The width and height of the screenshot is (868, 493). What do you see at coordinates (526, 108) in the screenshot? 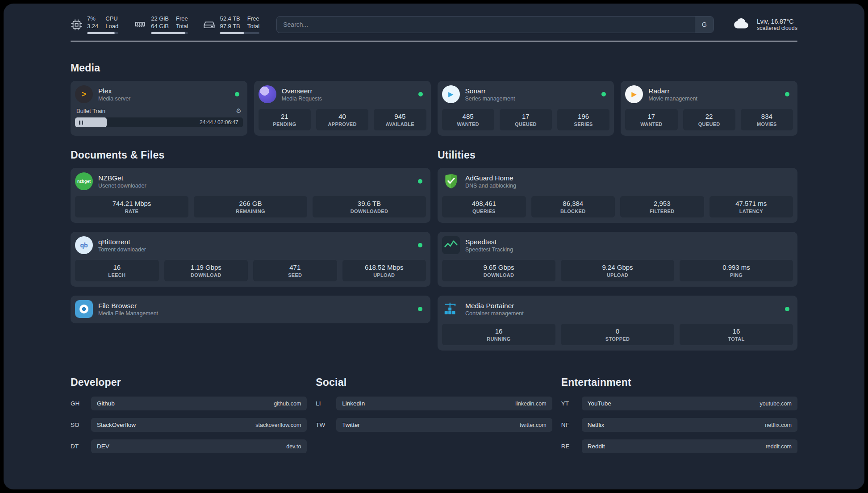
I see `service-card-sonarr: ▶ Sonarr Series management 485 WANTED 17…` at bounding box center [526, 108].